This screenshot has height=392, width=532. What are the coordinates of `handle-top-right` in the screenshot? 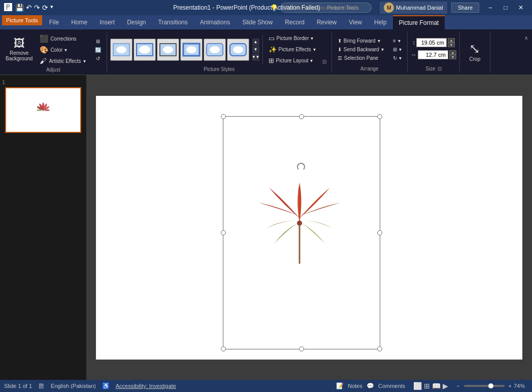 It's located at (380, 117).